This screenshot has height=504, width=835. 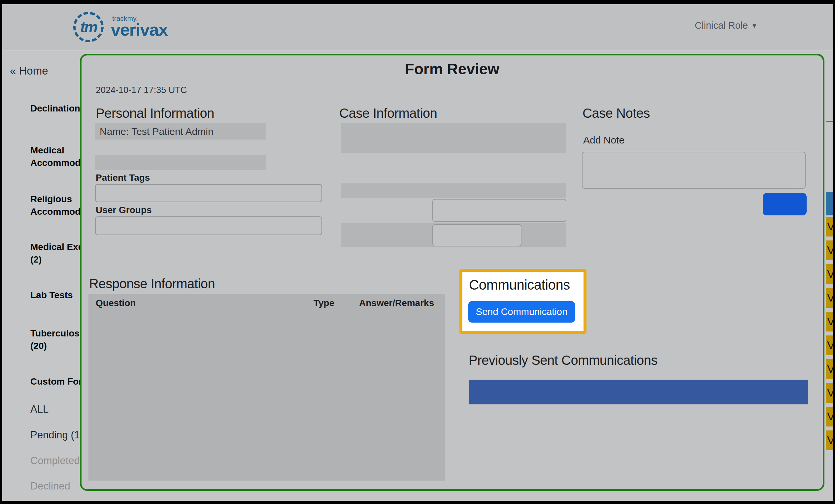 What do you see at coordinates (55, 157) in the screenshot?
I see `sidebar-item-medical-accommodation: Medical Accommodation` at bounding box center [55, 157].